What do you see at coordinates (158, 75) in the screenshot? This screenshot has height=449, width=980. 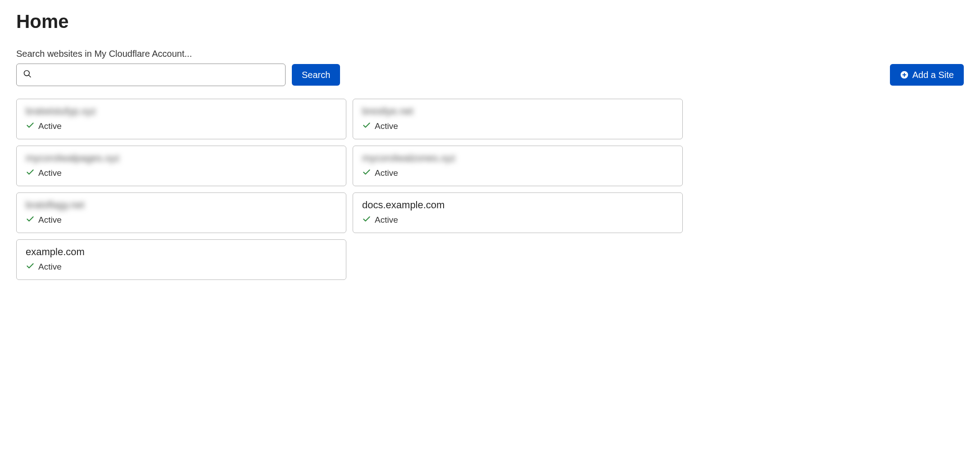 I see `search-input` at bounding box center [158, 75].